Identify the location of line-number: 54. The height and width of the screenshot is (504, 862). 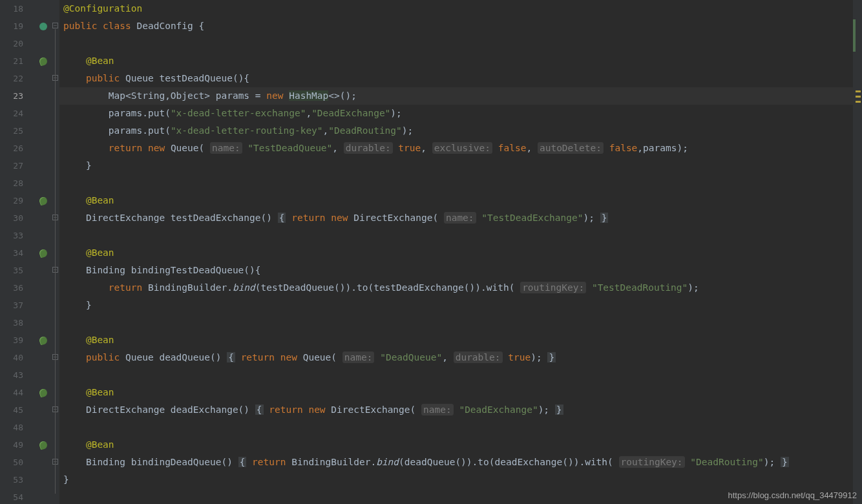
(18, 496).